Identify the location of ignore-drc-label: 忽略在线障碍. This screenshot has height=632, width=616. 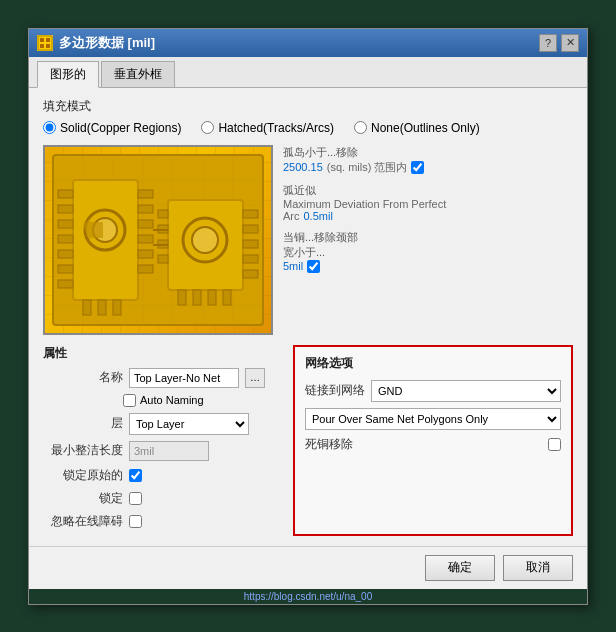
(83, 522).